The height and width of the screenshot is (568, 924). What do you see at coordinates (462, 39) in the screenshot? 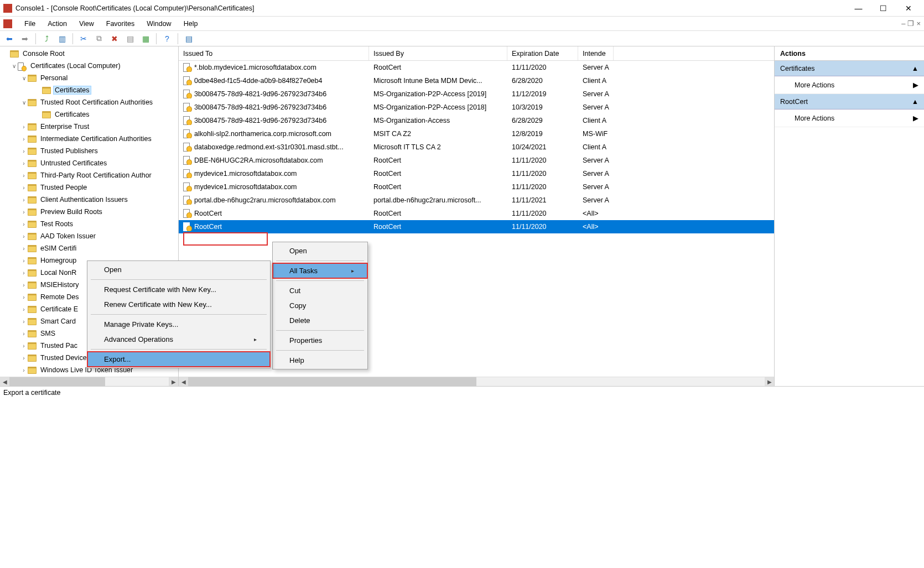
I see `toolbar: ⬅ ➡ ⤴ ▥ ✂ ⧉ ✖ ▤ ▦ ? ▤` at bounding box center [462, 39].